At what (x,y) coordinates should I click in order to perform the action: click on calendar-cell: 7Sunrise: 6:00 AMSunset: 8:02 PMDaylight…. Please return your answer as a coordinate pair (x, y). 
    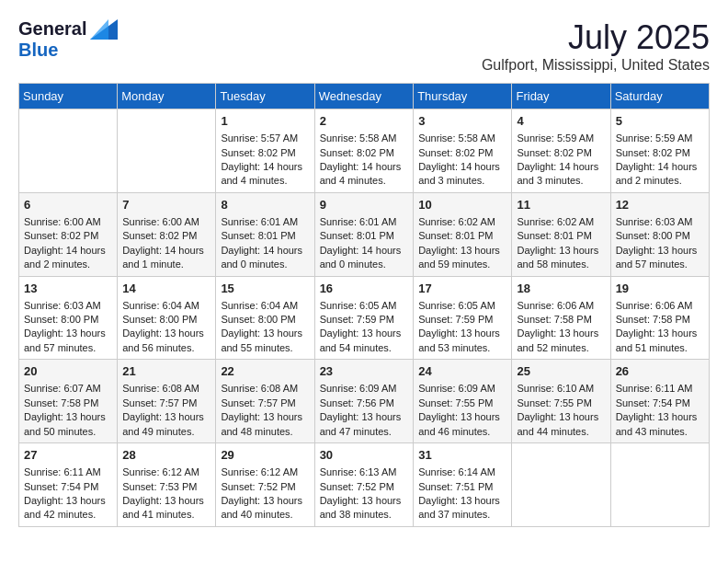
    Looking at the image, I should click on (167, 234).